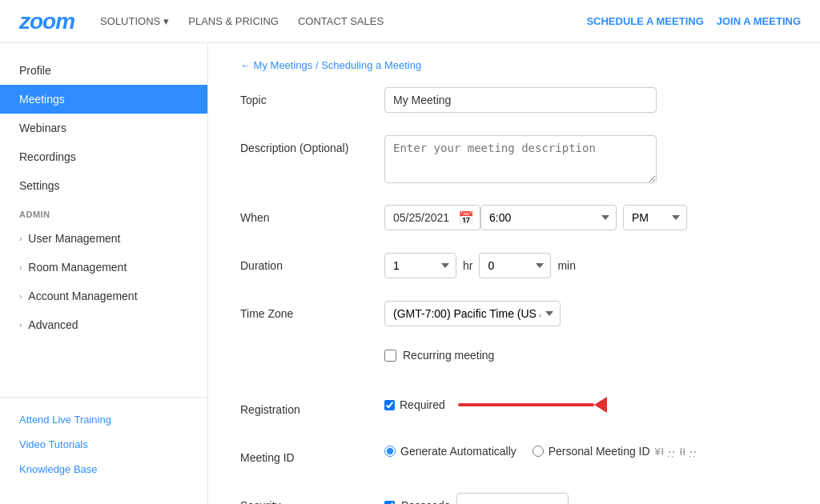  I want to click on timezone-control: (GMT-7:00) Pacific Time (US an, so click(586, 314).